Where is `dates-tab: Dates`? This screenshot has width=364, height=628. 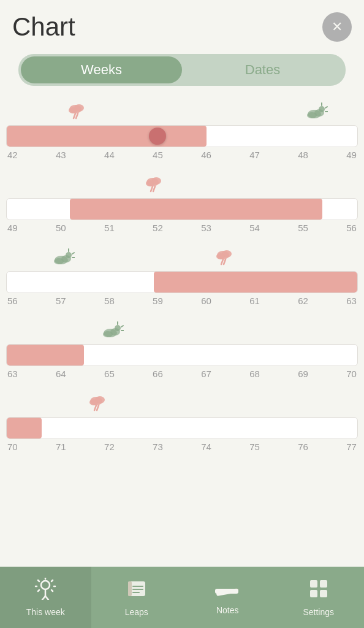
dates-tab: Dates is located at coordinates (262, 70).